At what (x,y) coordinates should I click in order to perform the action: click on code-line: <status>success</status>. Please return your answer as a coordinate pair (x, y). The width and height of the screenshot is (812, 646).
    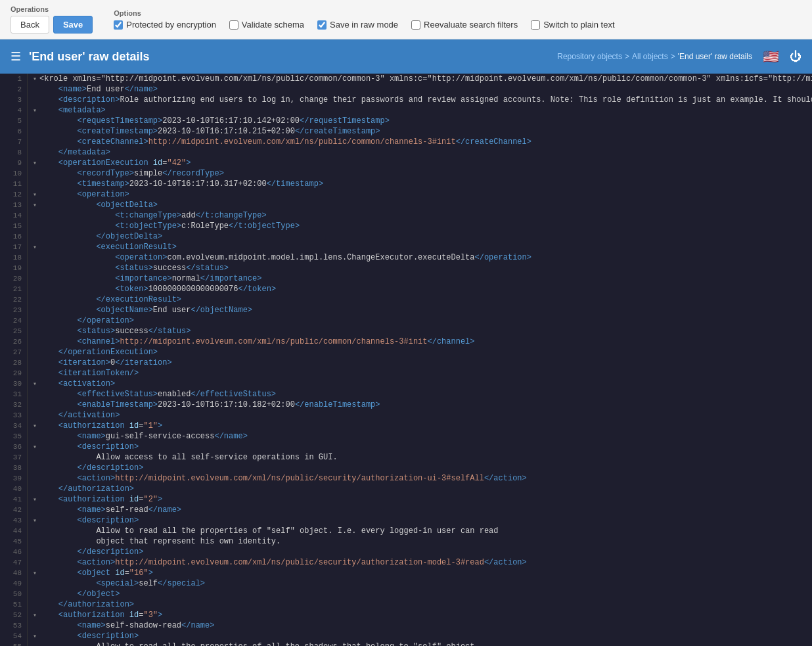
    Looking at the image, I should click on (422, 331).